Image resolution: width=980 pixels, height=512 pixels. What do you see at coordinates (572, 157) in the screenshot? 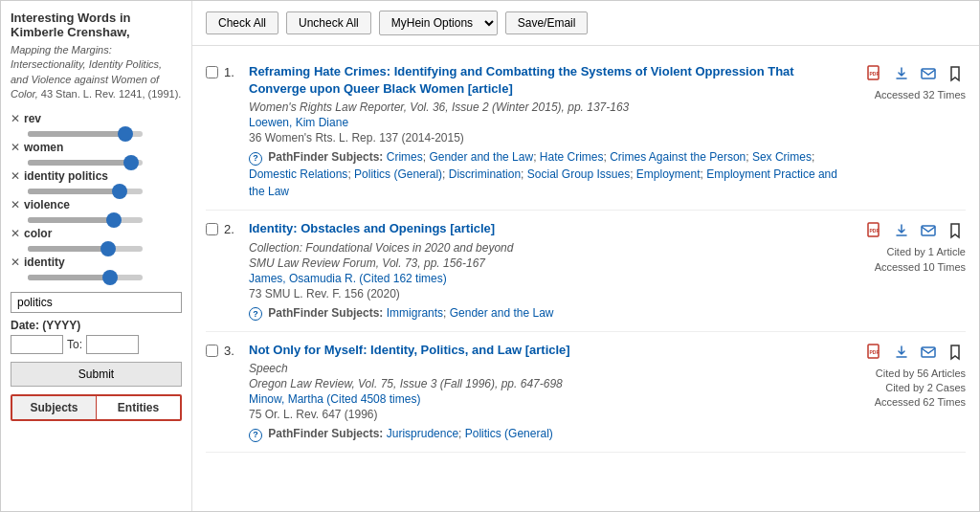
I see `pathfinder-link-hate-crimes: Hate Crimes` at bounding box center [572, 157].